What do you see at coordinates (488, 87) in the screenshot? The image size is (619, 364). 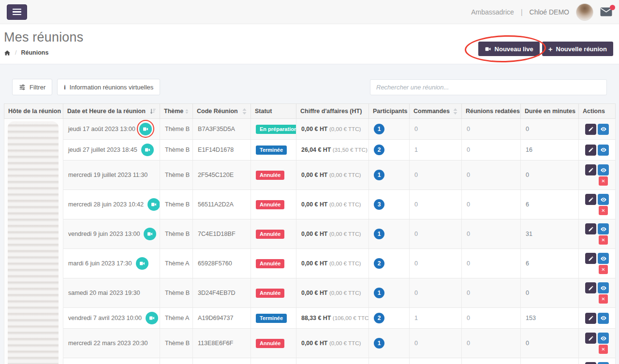 I see `search-input` at bounding box center [488, 87].